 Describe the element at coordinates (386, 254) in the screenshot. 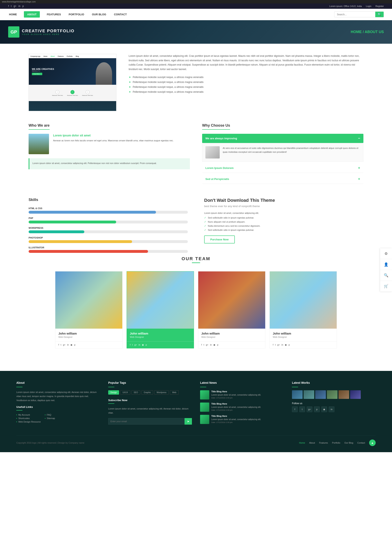

I see `sidebar-settings-icon: ⚙` at that location.